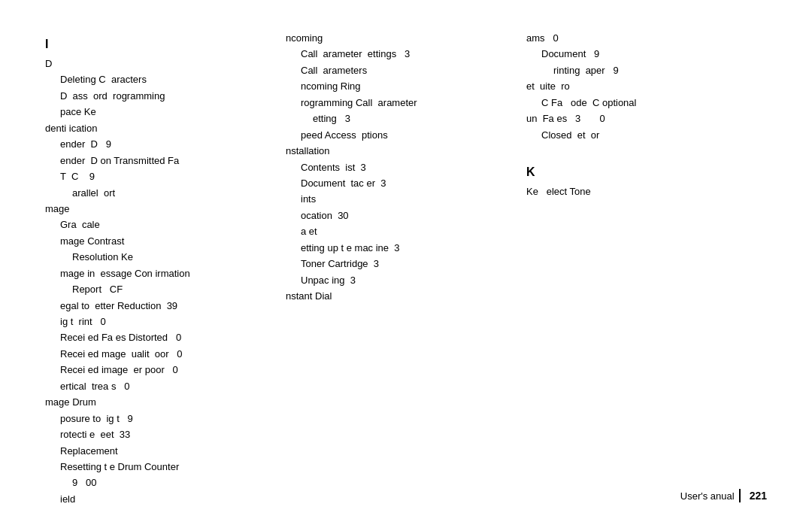 The height and width of the screenshot is (525, 812). Describe the element at coordinates (398, 248) in the screenshot. I see `list-item: etting up t e mac ine 3` at that location.